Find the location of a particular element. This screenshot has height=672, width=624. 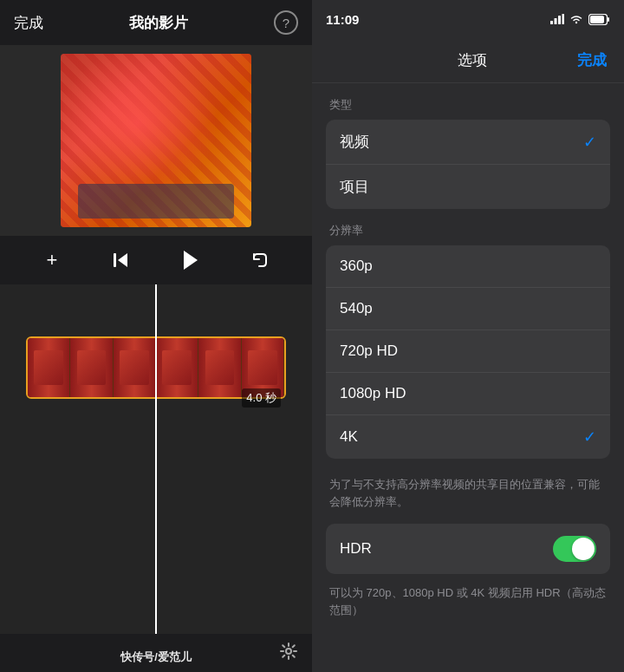

resolution-section-label: 分辨率 is located at coordinates (468, 234).